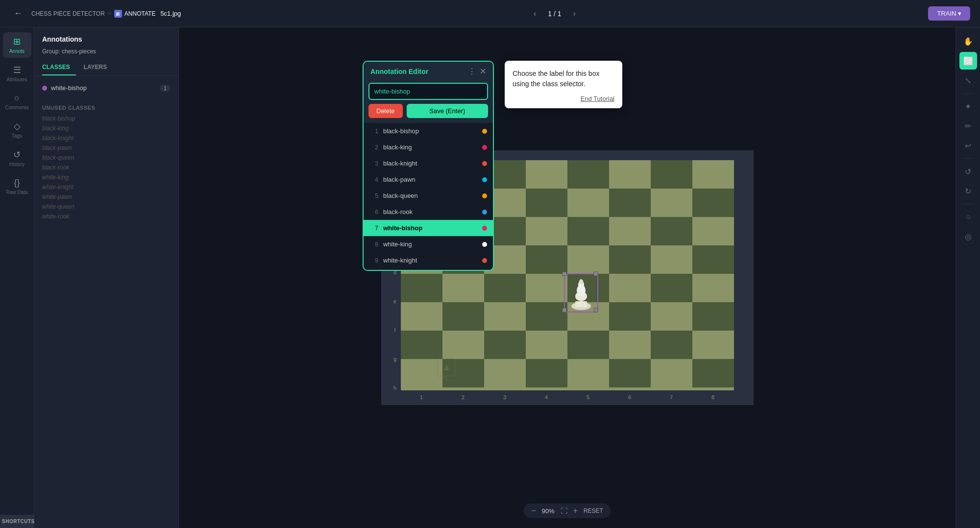  Describe the element at coordinates (968, 191) in the screenshot. I see `redo-tool: ↻` at that location.